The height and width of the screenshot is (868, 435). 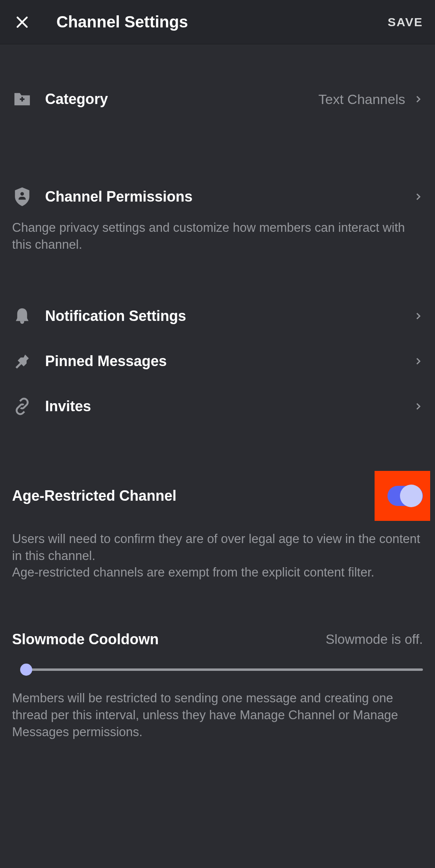 What do you see at coordinates (106, 361) in the screenshot?
I see `pinned-messages-label: Pinned Messages` at bounding box center [106, 361].